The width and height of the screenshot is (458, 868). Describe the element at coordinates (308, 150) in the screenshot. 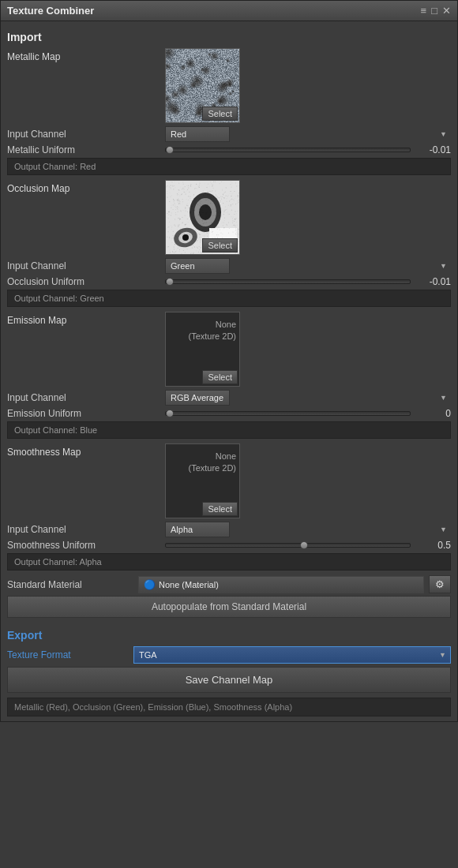

I see `metallic-uniform-slider-wrapper: -0.01` at that location.